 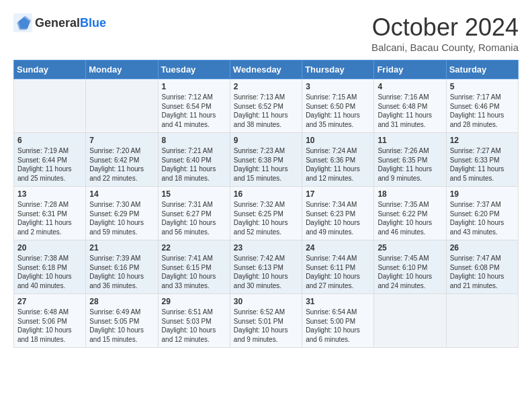 What do you see at coordinates (194, 326) in the screenshot?
I see `cell-details: Sunrise: 6:51 AMSunset: 5:03 PMDaylight:…` at bounding box center [194, 326].